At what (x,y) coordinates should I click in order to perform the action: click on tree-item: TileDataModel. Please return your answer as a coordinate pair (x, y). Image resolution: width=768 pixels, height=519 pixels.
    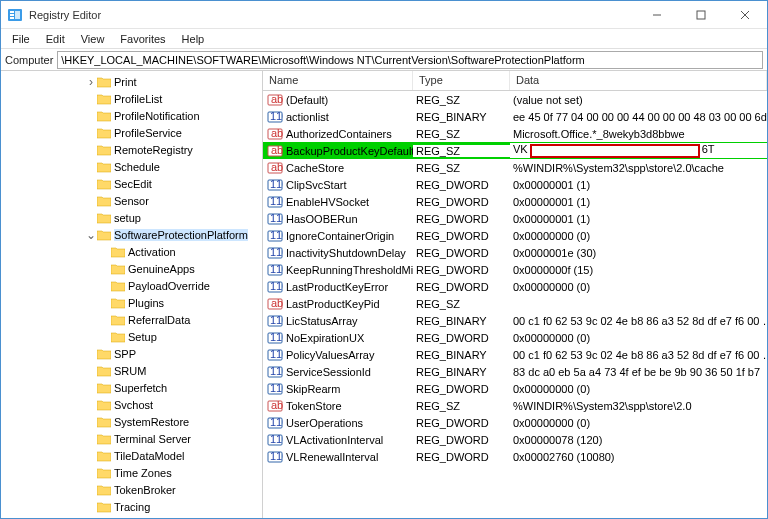
    Looking at the image, I should click on (132, 456).